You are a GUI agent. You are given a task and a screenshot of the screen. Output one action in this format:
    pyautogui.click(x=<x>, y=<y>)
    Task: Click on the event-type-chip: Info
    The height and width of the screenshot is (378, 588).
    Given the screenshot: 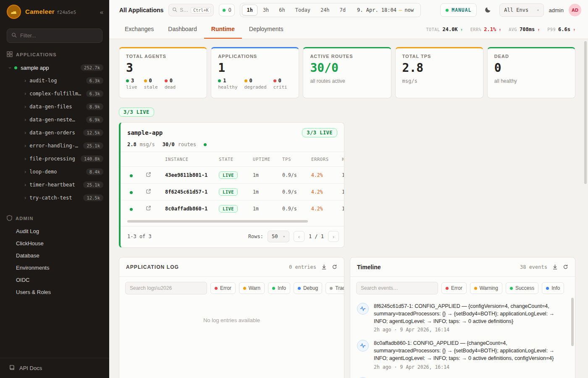 What is the action you would take?
    pyautogui.click(x=553, y=288)
    